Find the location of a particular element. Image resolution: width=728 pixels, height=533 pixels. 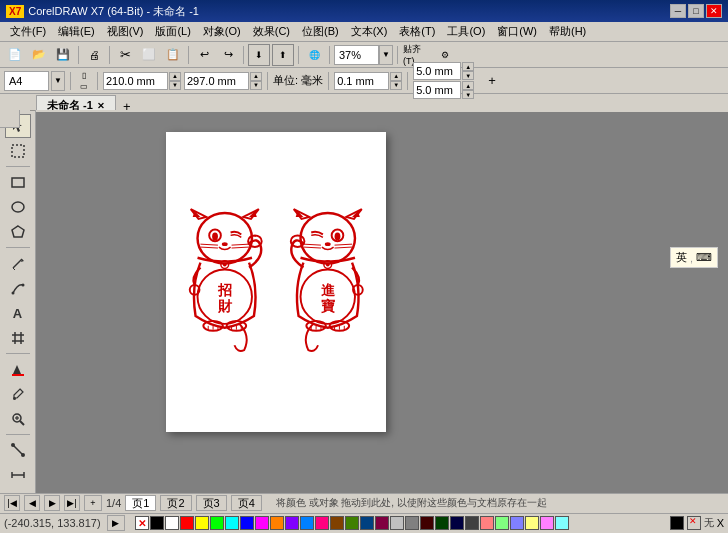

page-size-dropdown: A4 is located at coordinates (26, 81).